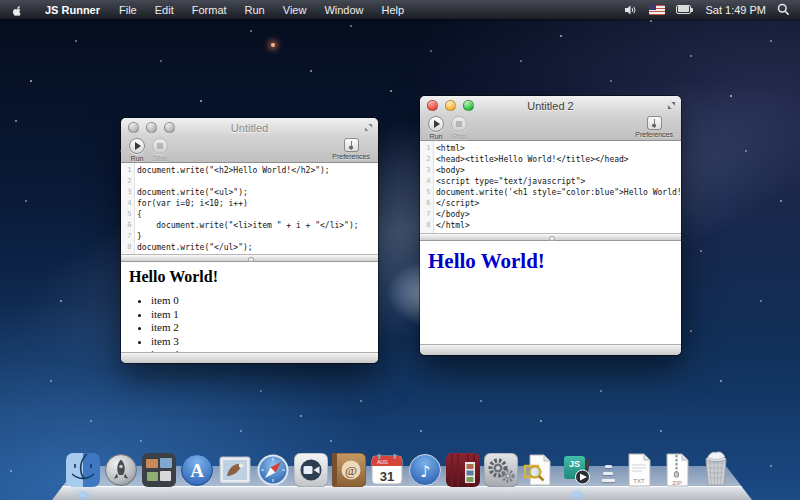 The width and height of the screenshot is (800, 500). What do you see at coordinates (210, 10) in the screenshot?
I see `menu-format: Format` at bounding box center [210, 10].